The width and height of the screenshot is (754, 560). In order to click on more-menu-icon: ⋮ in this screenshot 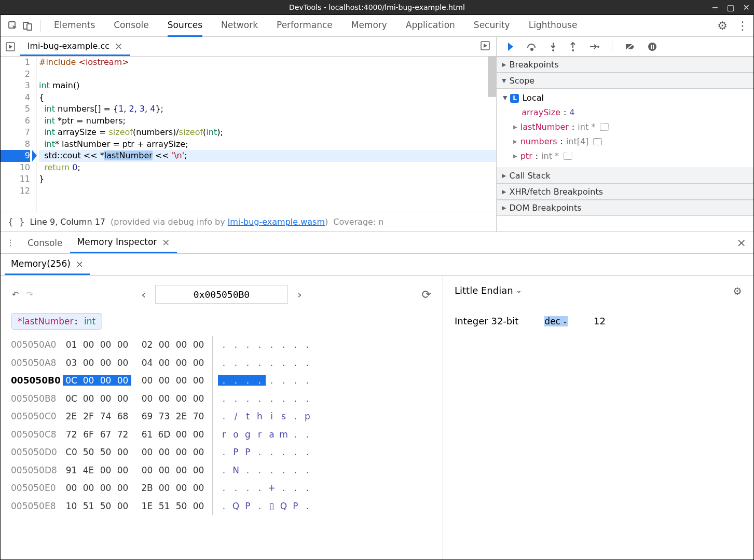, I will do `click(743, 26)`.